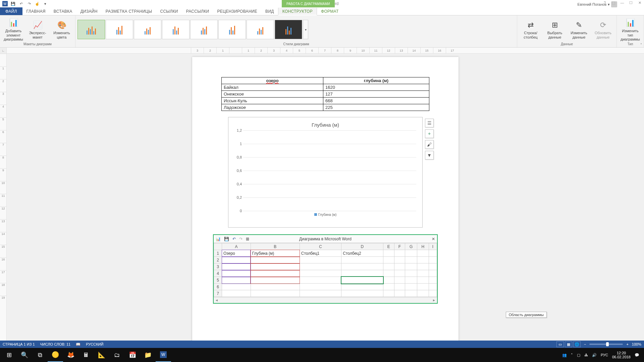 The height and width of the screenshot is (362, 644). What do you see at coordinates (62, 29) in the screenshot?
I see `change-colors-button: 🎨Изменить цвета` at bounding box center [62, 29].